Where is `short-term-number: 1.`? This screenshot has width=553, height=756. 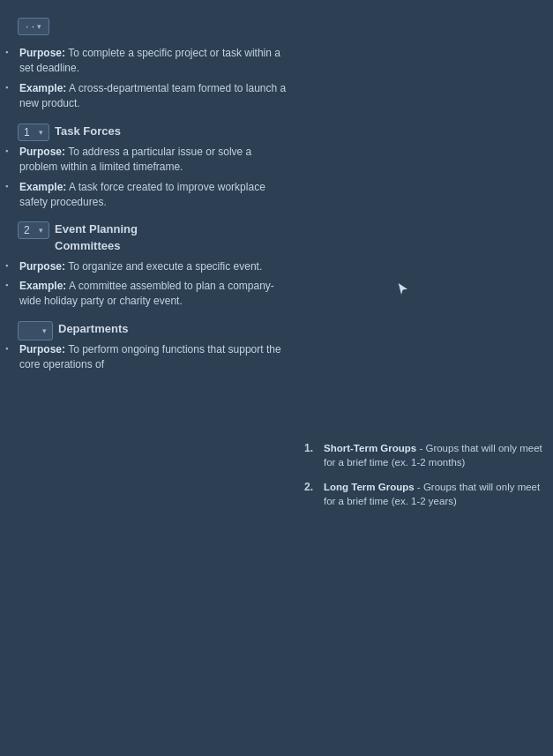
short-term-number: 1. is located at coordinates (310, 448).